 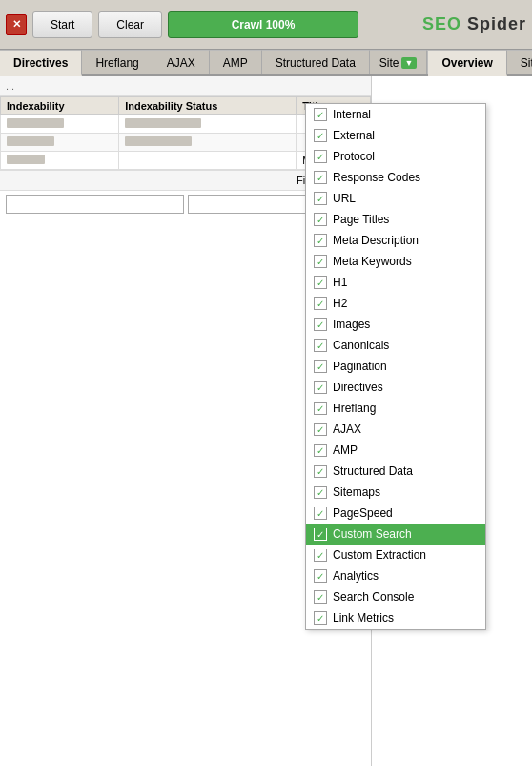 I want to click on filter-text: ..., so click(x=10, y=86).